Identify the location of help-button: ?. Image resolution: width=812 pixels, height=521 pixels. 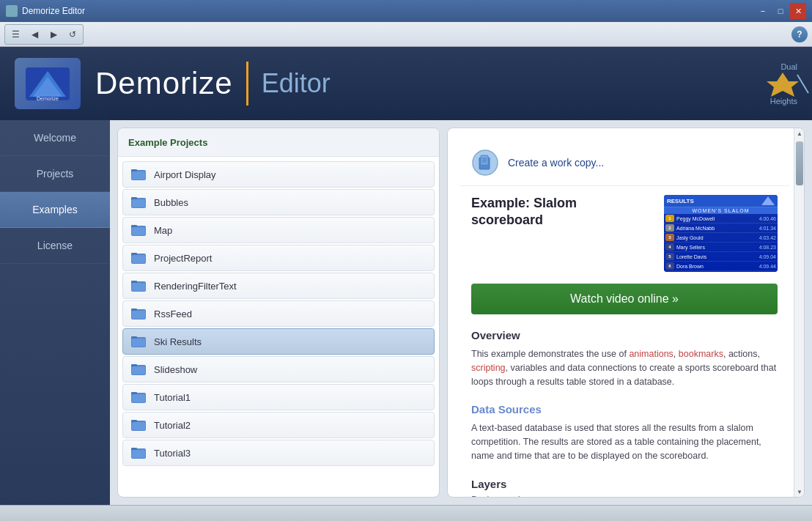
(800, 34).